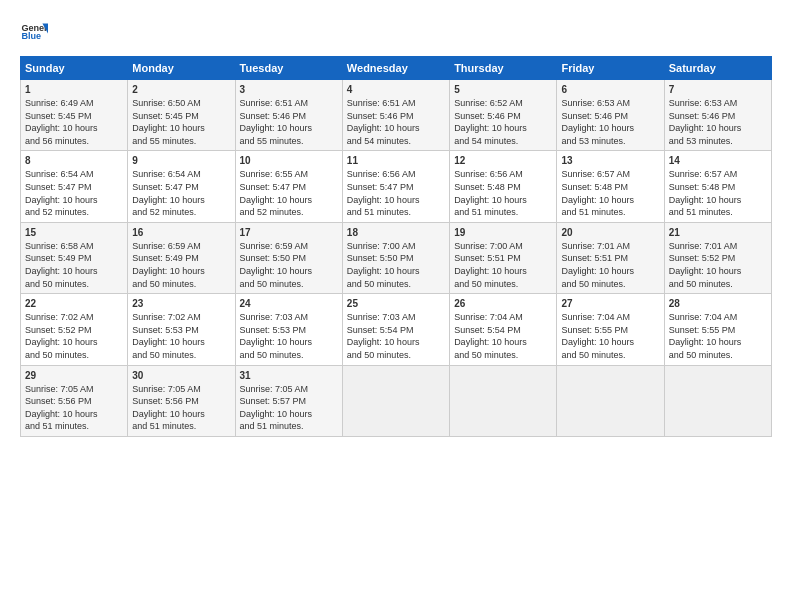 This screenshot has height=612, width=792. I want to click on day-number: 3, so click(289, 90).